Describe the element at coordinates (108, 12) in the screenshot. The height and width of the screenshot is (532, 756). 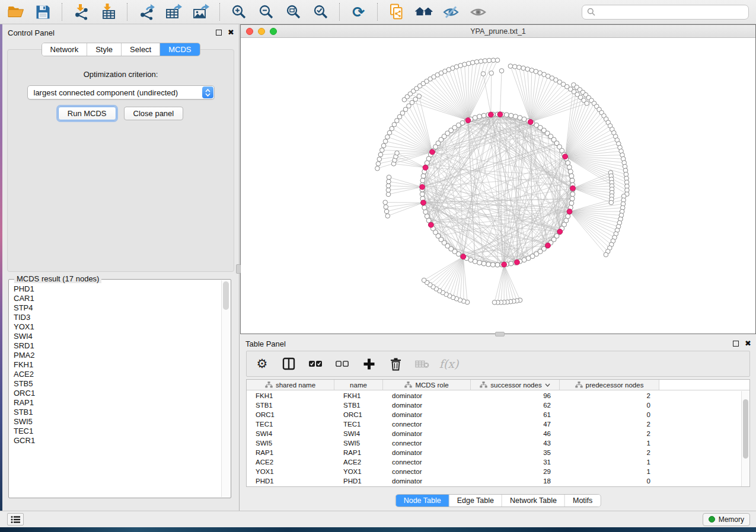
I see `import-table-icon` at that location.